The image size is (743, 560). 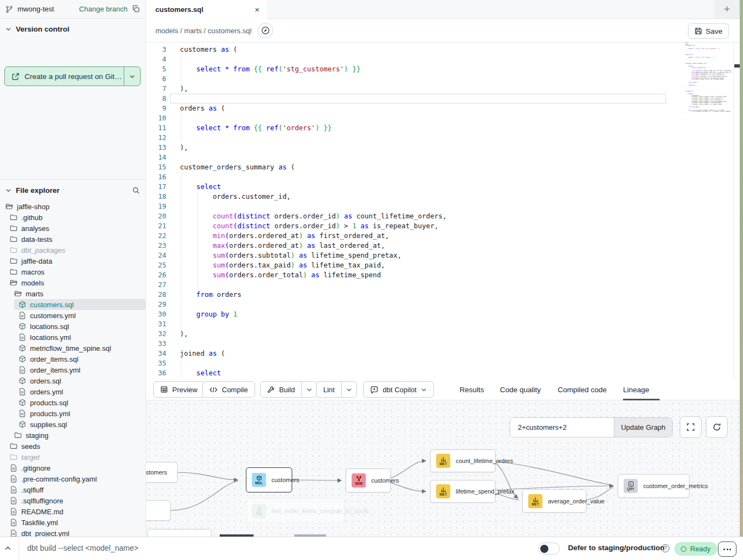 What do you see at coordinates (491, 10) in the screenshot?
I see `tab-bar-filler` at bounding box center [491, 10].